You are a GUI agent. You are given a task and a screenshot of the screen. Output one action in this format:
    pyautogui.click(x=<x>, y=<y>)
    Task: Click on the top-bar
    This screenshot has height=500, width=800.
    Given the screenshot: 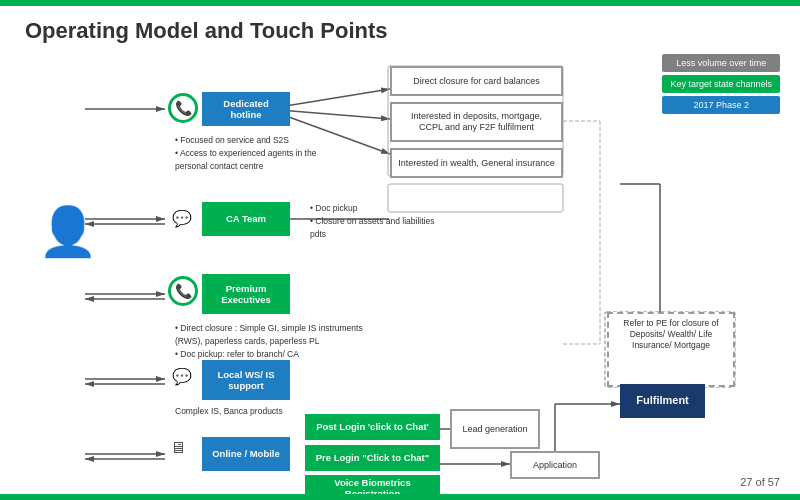 What is the action you would take?
    pyautogui.click(x=400, y=3)
    